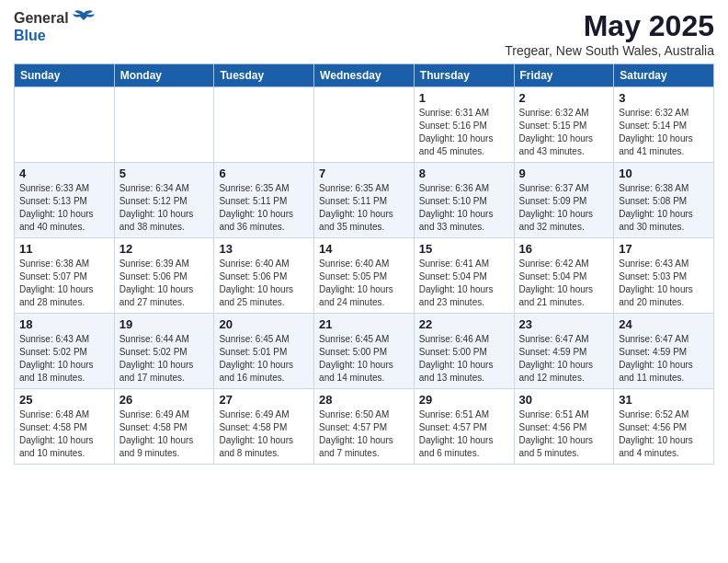  I want to click on day-number: 31, so click(664, 399).